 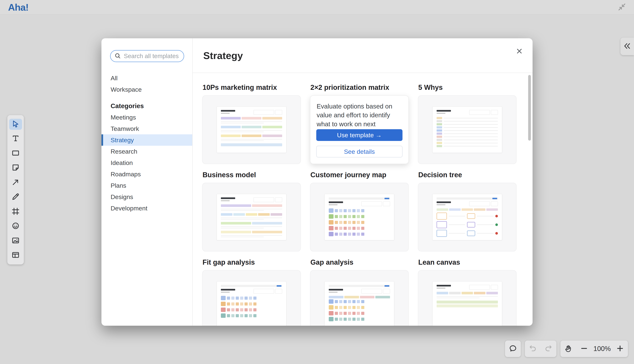 What do you see at coordinates (548, 349) in the screenshot?
I see `redo-button` at bounding box center [548, 349].